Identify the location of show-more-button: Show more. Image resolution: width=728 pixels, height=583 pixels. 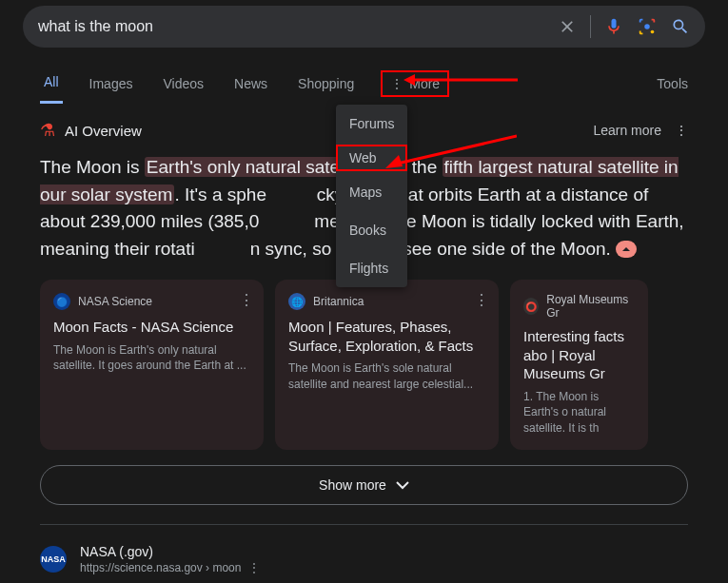
(364, 485).